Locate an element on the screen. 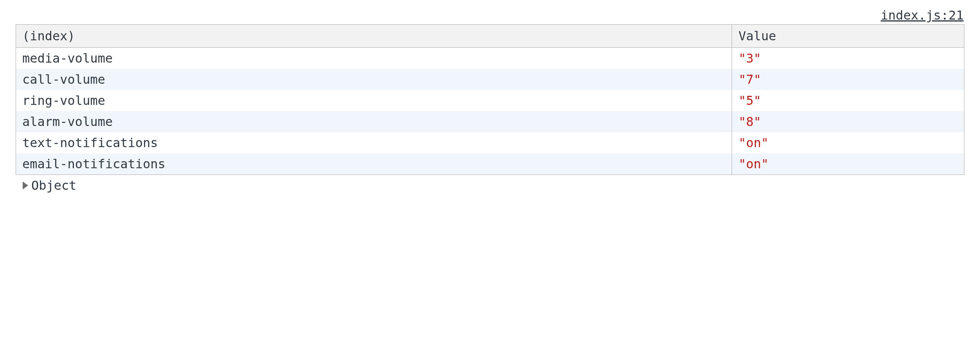 Image resolution: width=980 pixels, height=349 pixels. table-cell-key: media-volume is located at coordinates (374, 59).